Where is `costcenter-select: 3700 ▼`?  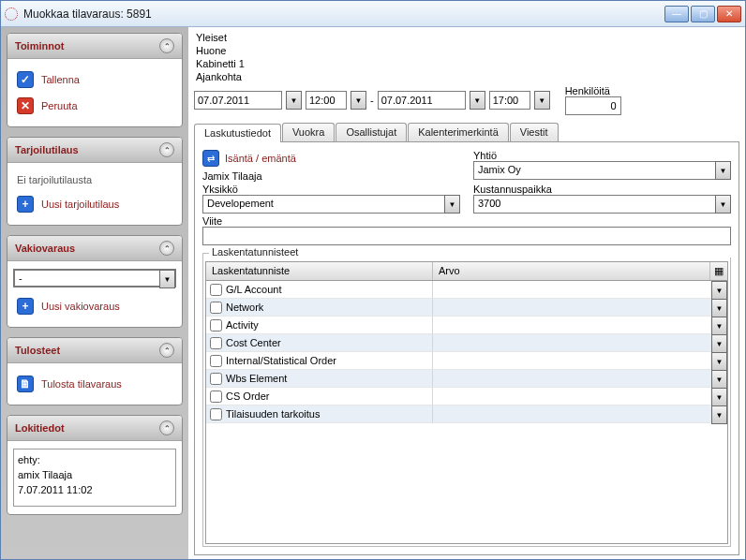 costcenter-select: 3700 ▼ is located at coordinates (602, 204).